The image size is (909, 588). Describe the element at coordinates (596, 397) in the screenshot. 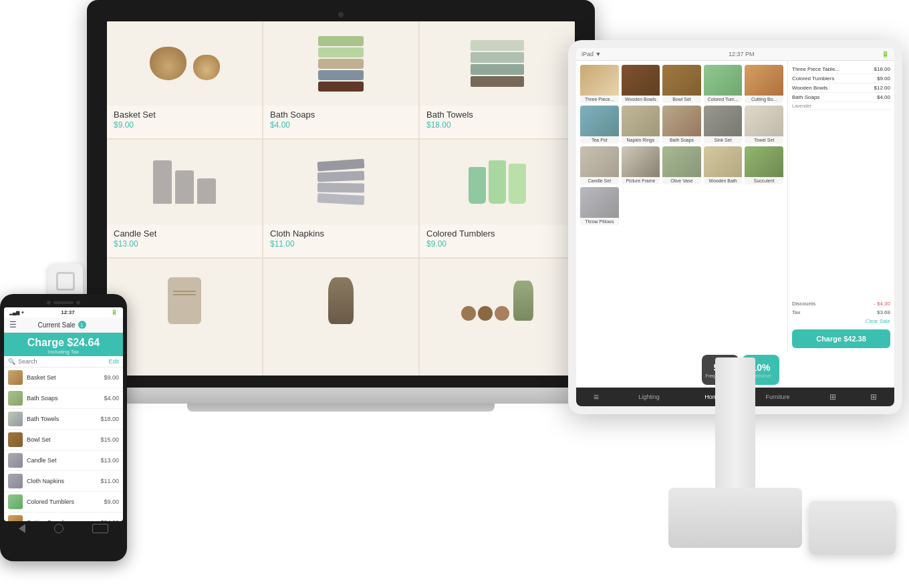

I see `pos-nav-icon-menu: ≡` at that location.